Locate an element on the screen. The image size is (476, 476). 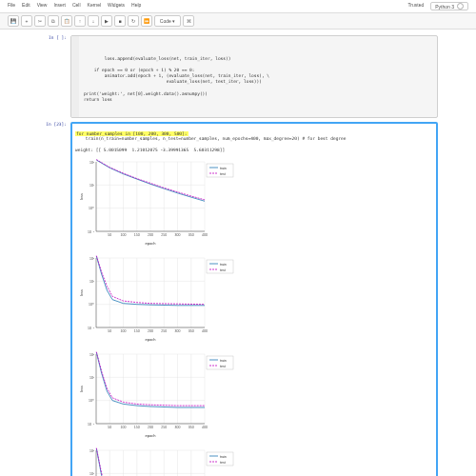
copy-button: ⧉ is located at coordinates (53, 21).